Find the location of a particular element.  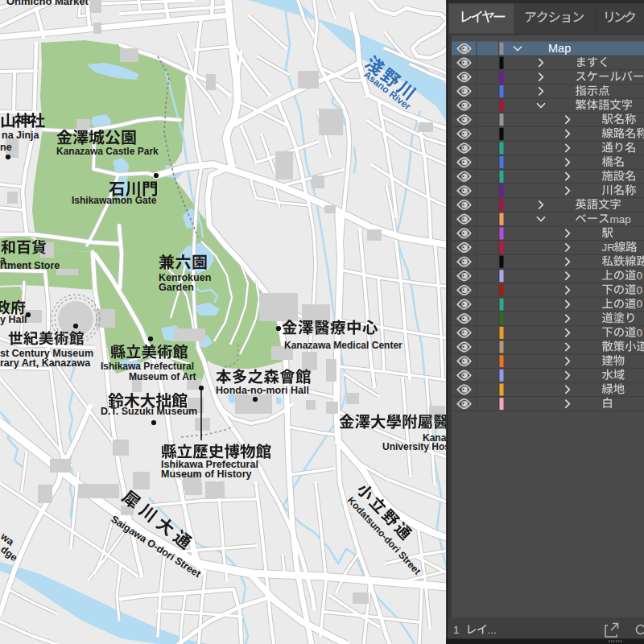

svg-text: Ishikawa Prefectural is located at coordinates (147, 366).